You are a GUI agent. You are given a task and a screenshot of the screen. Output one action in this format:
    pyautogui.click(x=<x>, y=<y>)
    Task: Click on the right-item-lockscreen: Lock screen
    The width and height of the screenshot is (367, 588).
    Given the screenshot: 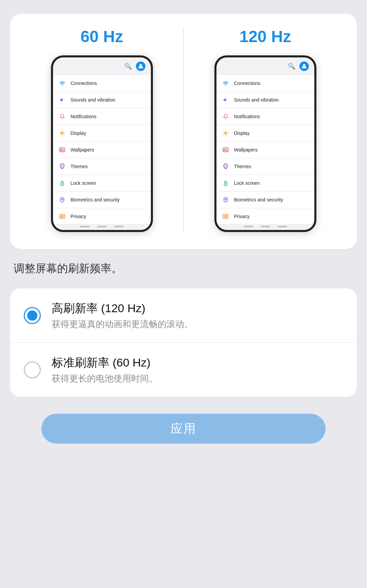 What is the action you would take?
    pyautogui.click(x=247, y=183)
    